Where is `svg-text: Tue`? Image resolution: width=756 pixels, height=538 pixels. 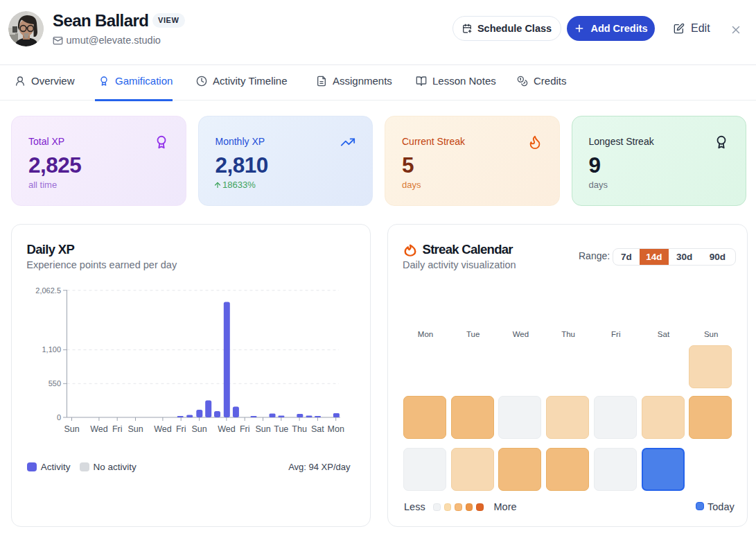
svg-text: Tue is located at coordinates (281, 429).